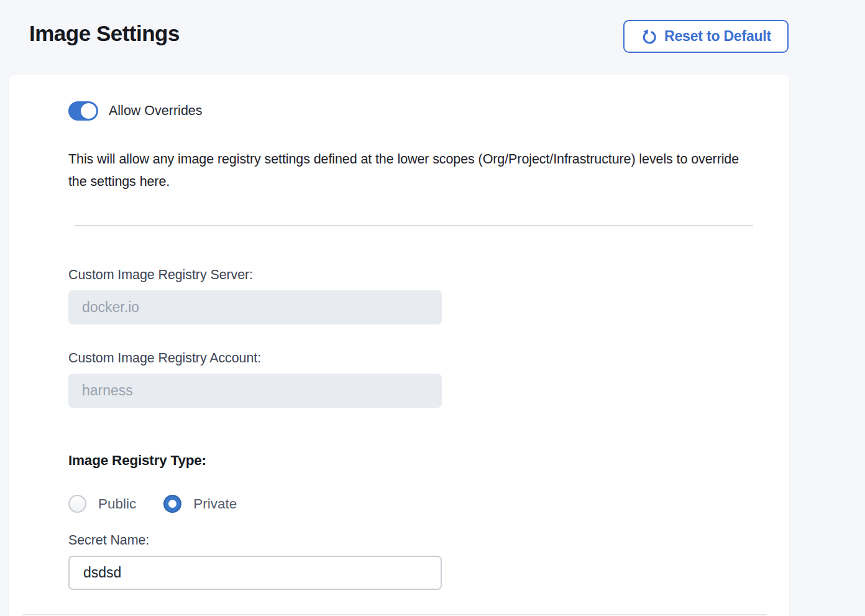 The image size is (865, 616). I want to click on secret-name-label: Secret Name:, so click(429, 541).